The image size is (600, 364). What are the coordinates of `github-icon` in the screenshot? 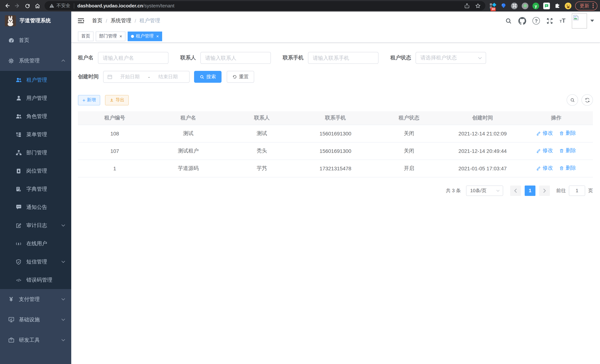 It's located at (522, 21).